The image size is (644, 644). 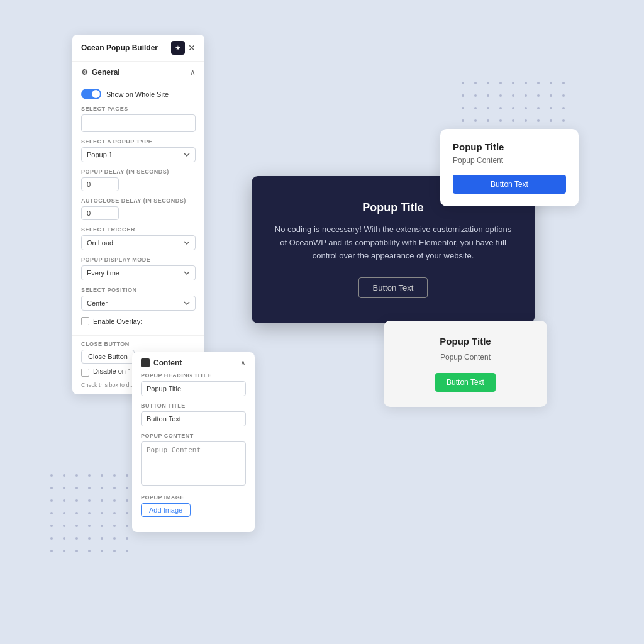 I want to click on content-section-title: Content, so click(x=167, y=363).